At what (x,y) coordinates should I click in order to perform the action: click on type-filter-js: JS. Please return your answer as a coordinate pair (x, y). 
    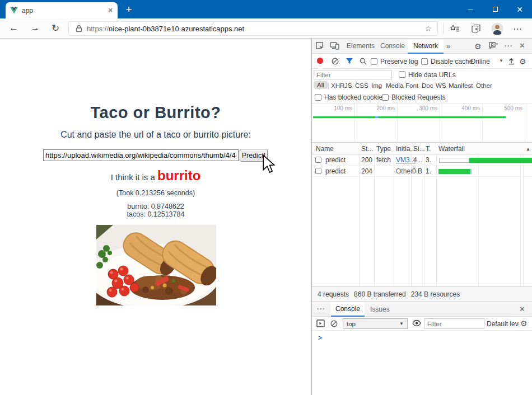
    Looking at the image, I should click on (348, 86).